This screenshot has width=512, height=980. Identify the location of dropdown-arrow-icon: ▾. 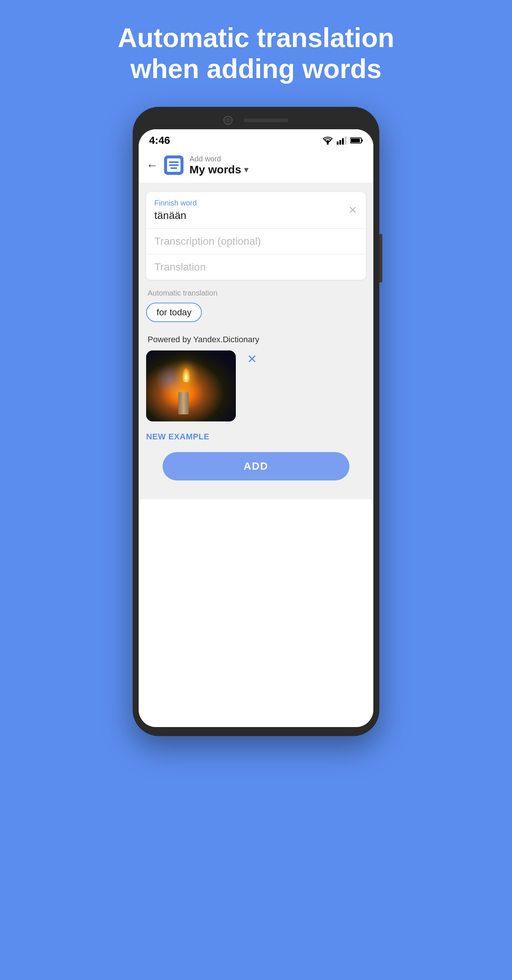
(246, 170).